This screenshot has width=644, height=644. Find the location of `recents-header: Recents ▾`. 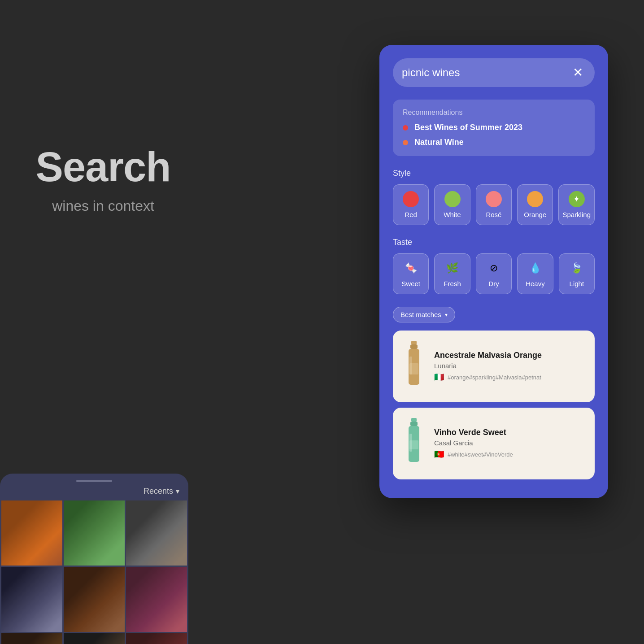

recents-header: Recents ▾ is located at coordinates (94, 493).